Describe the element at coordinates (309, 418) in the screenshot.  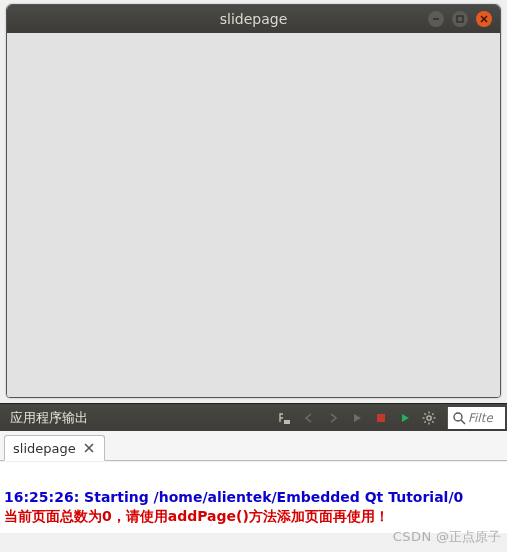
I see `prev-icon` at that location.